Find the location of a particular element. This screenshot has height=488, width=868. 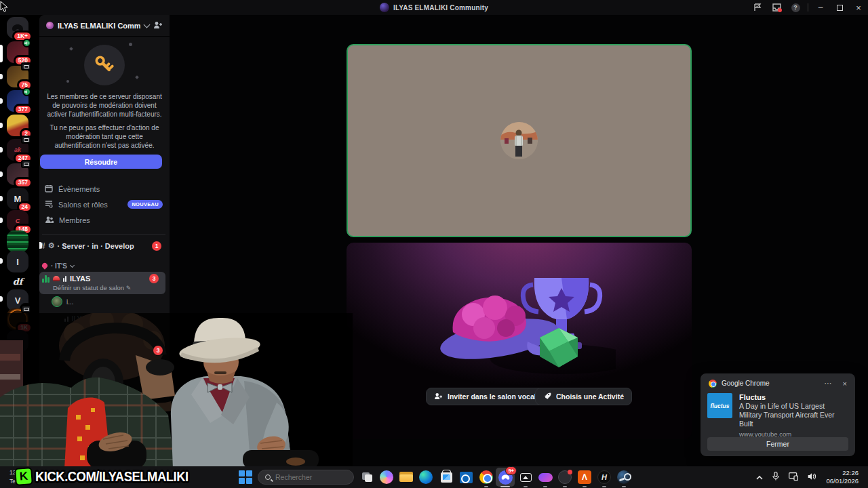

inbox-icon is located at coordinates (776, 7).